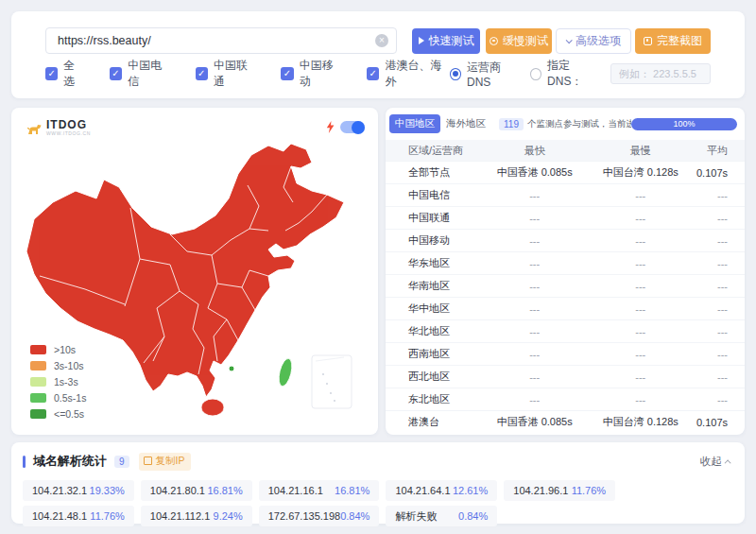 The width and height of the screenshot is (756, 534). I want to click on checkbox-0: ✓全选, so click(65, 74).